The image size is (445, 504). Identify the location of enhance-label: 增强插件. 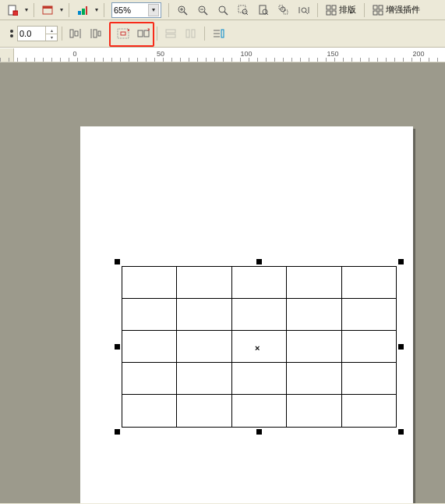
(403, 9).